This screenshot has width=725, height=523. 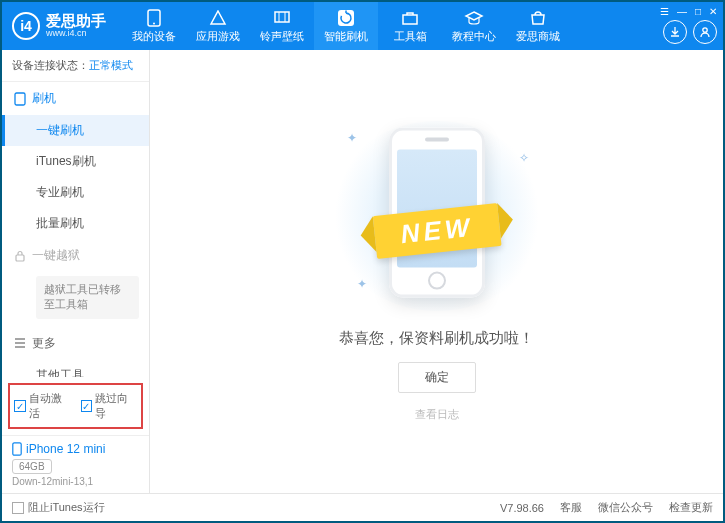 I want to click on ok-button: 确定, so click(x=437, y=378).